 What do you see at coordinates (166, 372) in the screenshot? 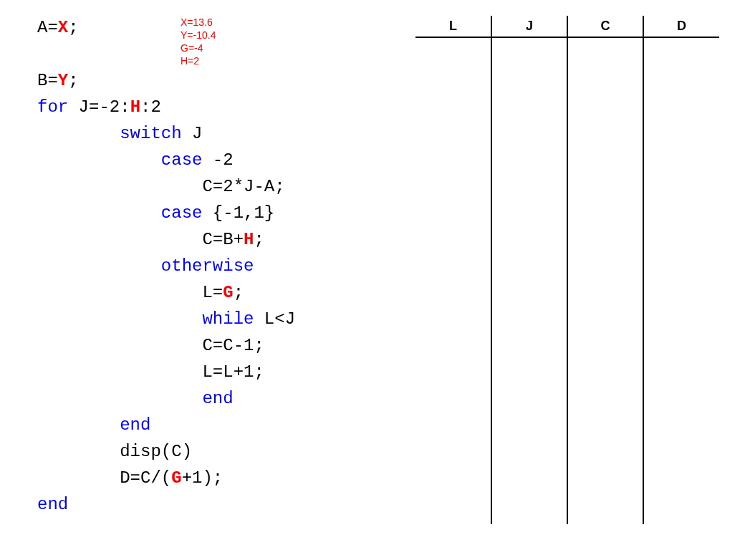
I see `code-line-13: L=L+1;` at bounding box center [166, 372].